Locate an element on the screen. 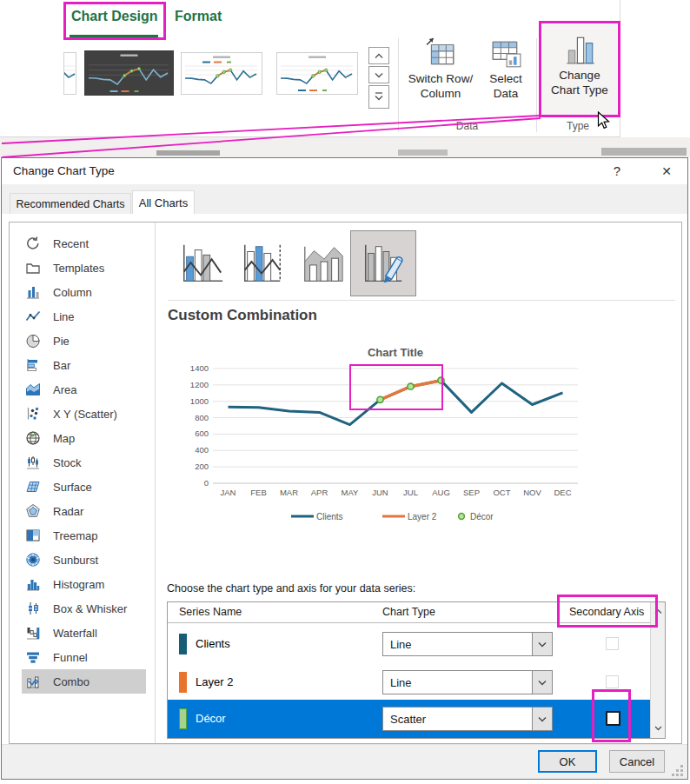 The width and height of the screenshot is (690, 784). column-chart-type: Chart Type is located at coordinates (408, 612).